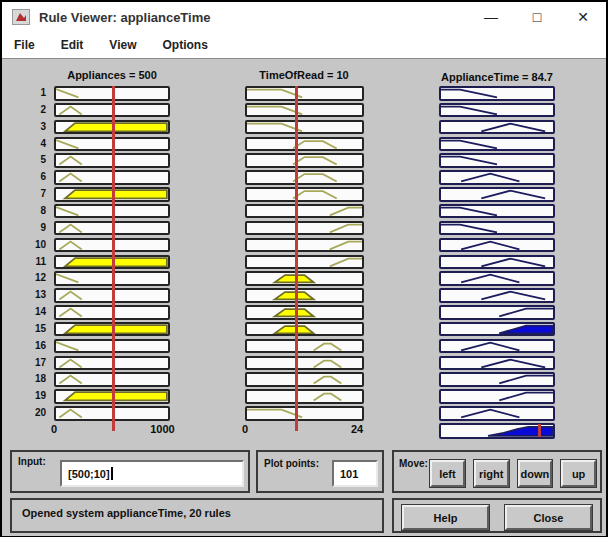 Image resolution: width=608 pixels, height=537 pixels. What do you see at coordinates (32, 462) in the screenshot?
I see `input-label: Input:` at bounding box center [32, 462].